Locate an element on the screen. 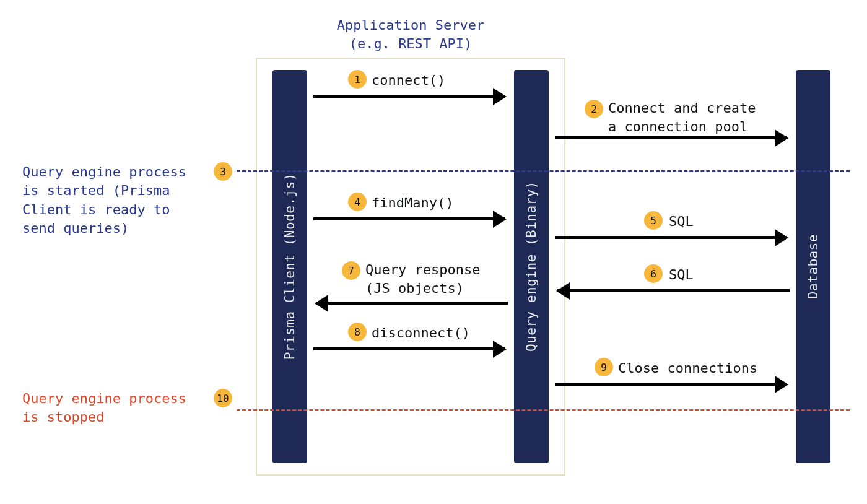 The image size is (867, 504). arrow-findmany-label: findMany() is located at coordinates (412, 203).